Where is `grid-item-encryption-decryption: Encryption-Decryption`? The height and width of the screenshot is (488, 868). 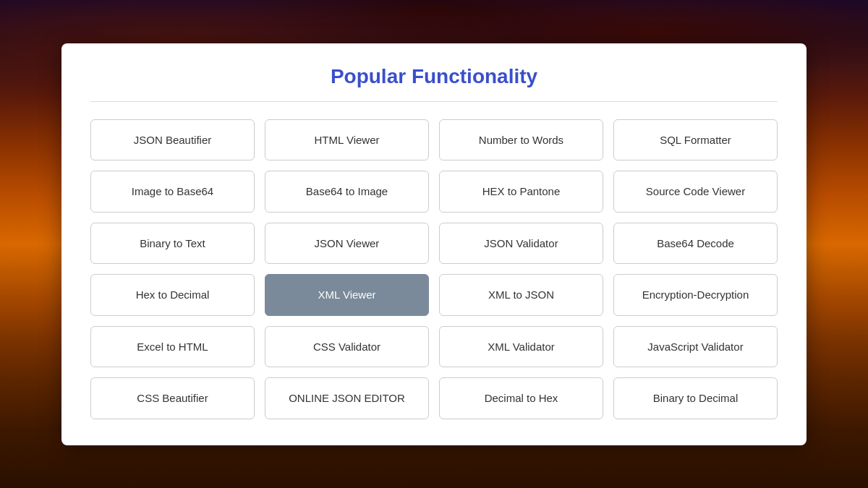
grid-item-encryption-decryption: Encryption-Decryption is located at coordinates (696, 295).